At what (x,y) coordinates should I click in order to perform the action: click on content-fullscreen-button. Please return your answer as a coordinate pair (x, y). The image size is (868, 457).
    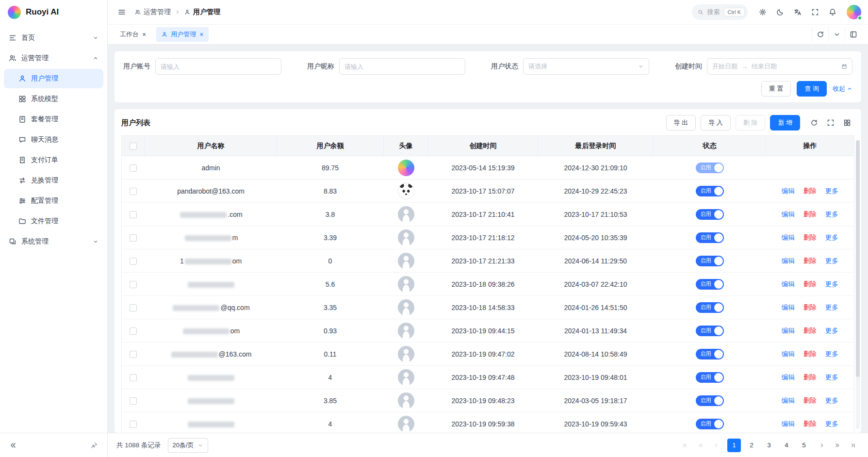
    Looking at the image, I should click on (853, 34).